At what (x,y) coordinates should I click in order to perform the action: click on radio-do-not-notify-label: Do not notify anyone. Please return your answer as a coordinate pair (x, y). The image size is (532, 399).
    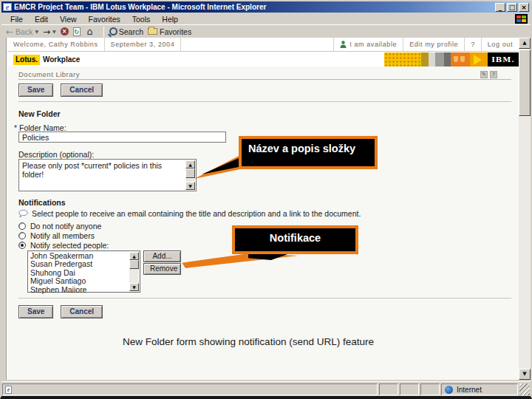
    Looking at the image, I should click on (66, 226).